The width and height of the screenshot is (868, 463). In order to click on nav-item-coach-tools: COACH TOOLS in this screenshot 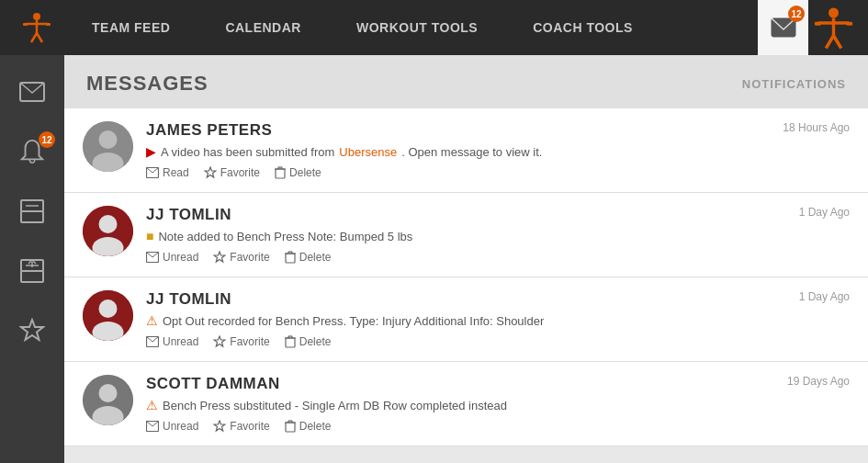, I will do `click(582, 28)`.